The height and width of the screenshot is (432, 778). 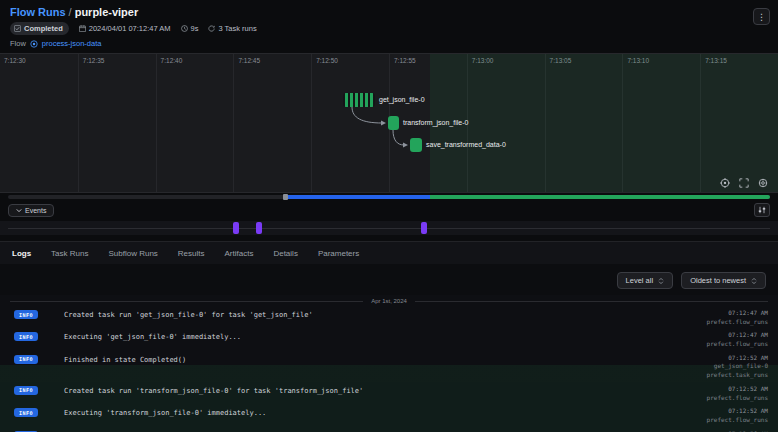 What do you see at coordinates (762, 210) in the screenshot?
I see `events-settings-button` at bounding box center [762, 210].